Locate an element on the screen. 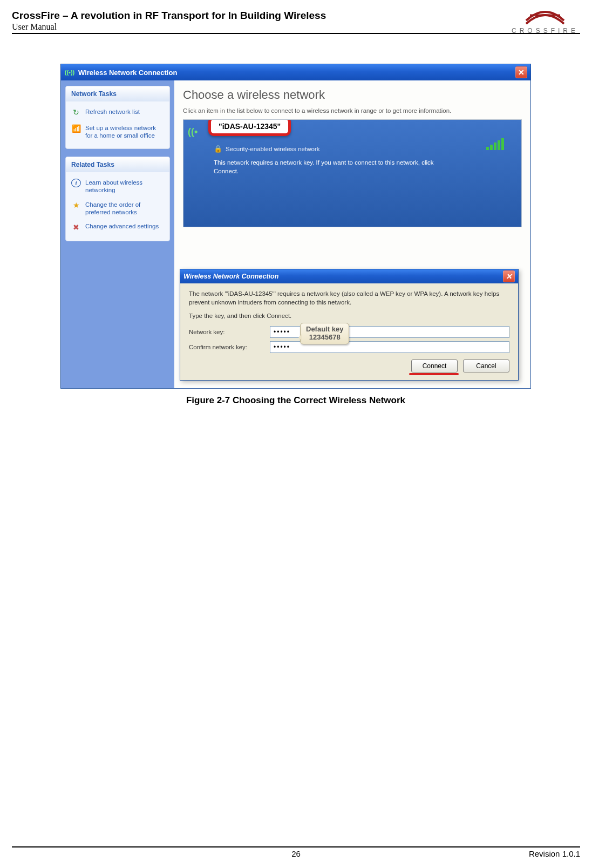 The width and height of the screenshot is (592, 868). task-label: Learn about wireless networking is located at coordinates (125, 187).